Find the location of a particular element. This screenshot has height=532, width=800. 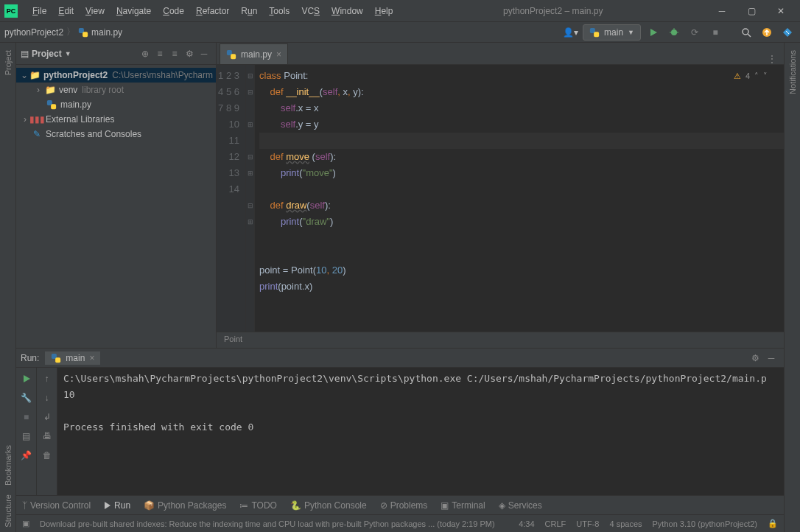

chevron-down-icon: ▼ is located at coordinates (68, 54).